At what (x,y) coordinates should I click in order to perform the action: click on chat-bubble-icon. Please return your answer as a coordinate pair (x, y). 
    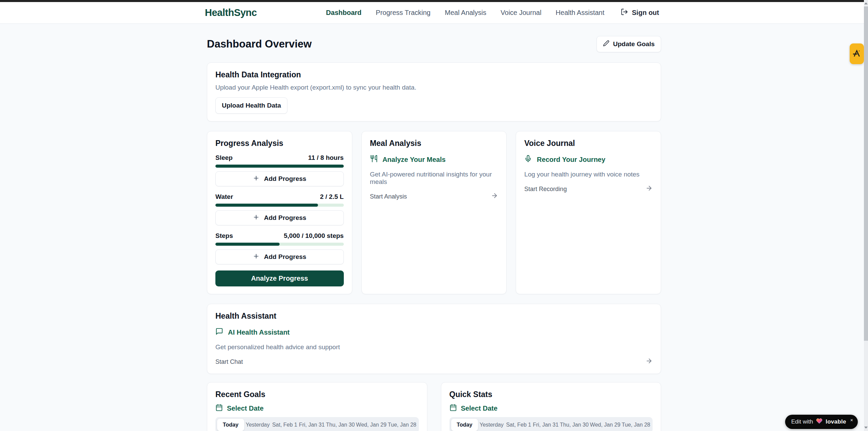
    Looking at the image, I should click on (219, 332).